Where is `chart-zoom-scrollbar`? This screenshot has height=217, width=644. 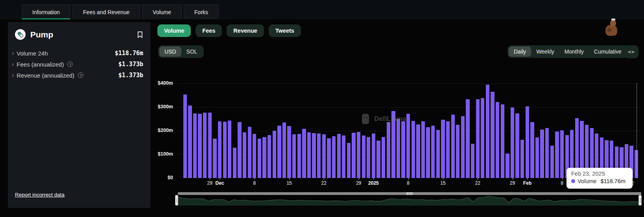 chart-zoom-scrollbar is located at coordinates (410, 194).